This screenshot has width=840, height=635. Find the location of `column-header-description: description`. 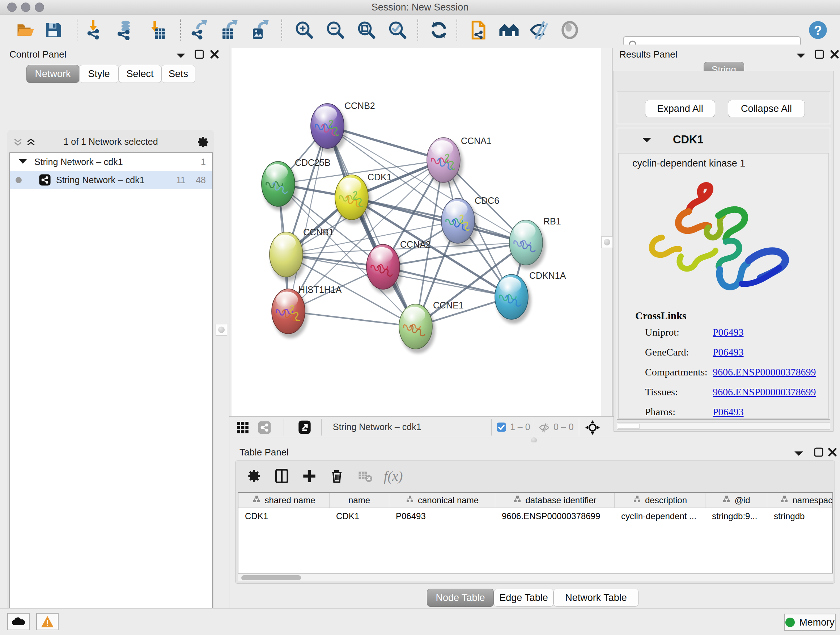

column-header-description: description is located at coordinates (660, 500).